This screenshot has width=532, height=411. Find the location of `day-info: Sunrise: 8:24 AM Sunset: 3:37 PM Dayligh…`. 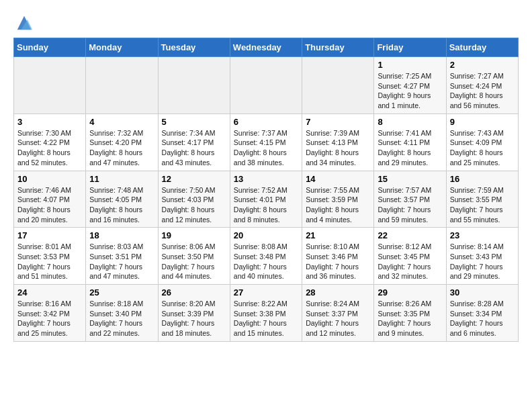

day-info: Sunrise: 8:24 AM Sunset: 3:37 PM Dayligh… is located at coordinates (338, 318).